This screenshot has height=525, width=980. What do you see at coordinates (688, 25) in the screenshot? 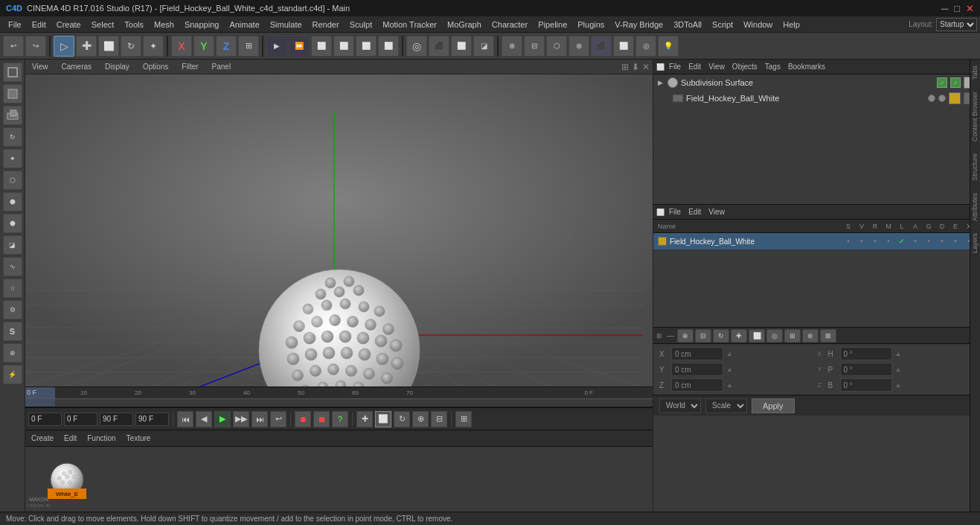
I see `menu-3dtoall: 3DToAll` at bounding box center [688, 25].